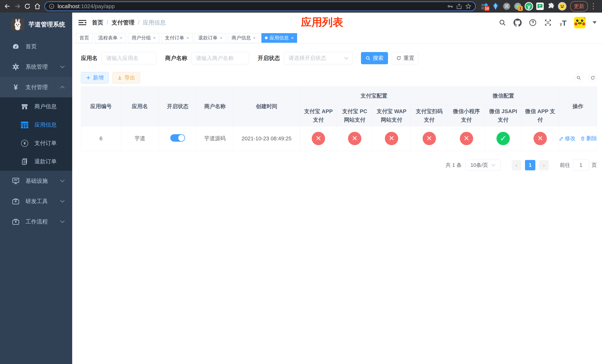 This screenshot has height=364, width=602. Describe the element at coordinates (126, 78) in the screenshot. I see `export-button: 导出` at that location.